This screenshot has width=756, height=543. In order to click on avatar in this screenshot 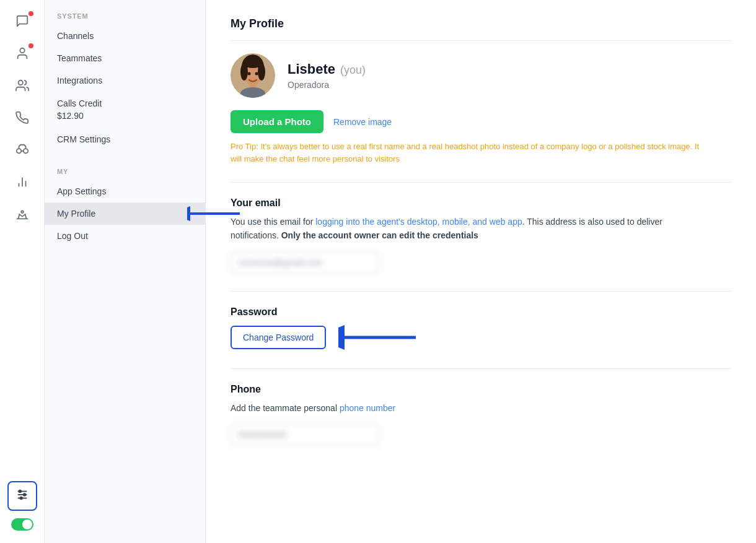, I will do `click(253, 76)`.